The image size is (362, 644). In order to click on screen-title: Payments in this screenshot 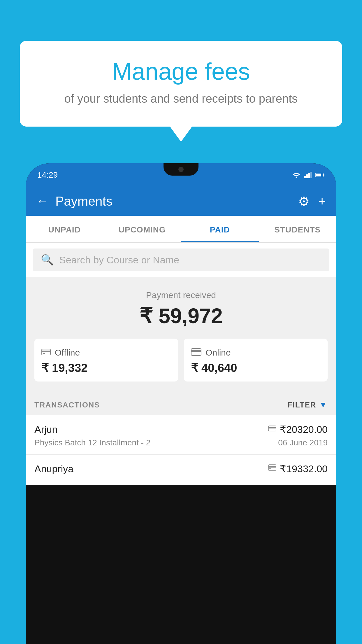, I will do `click(173, 201)`.